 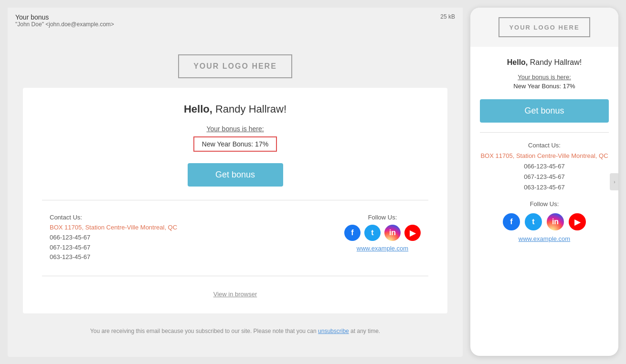 I want to click on bonus-label: Your bonus is here:, so click(x=235, y=129).